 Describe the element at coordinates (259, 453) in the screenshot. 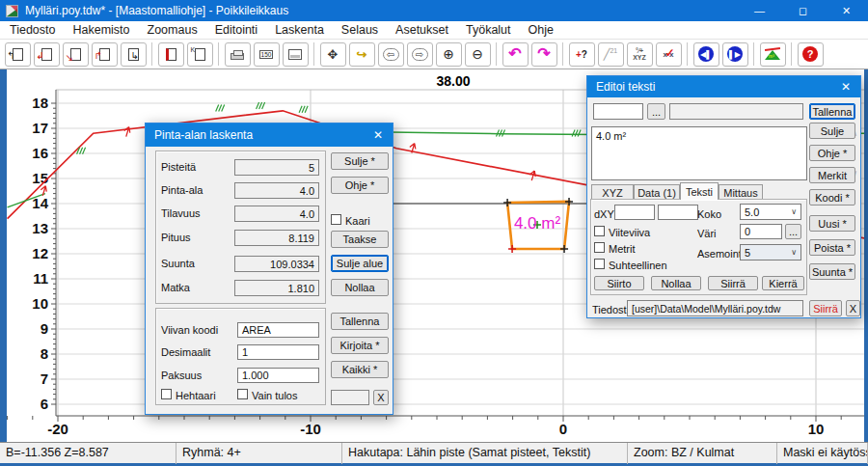

I see `status-group: Ryhmä: 4+` at that location.